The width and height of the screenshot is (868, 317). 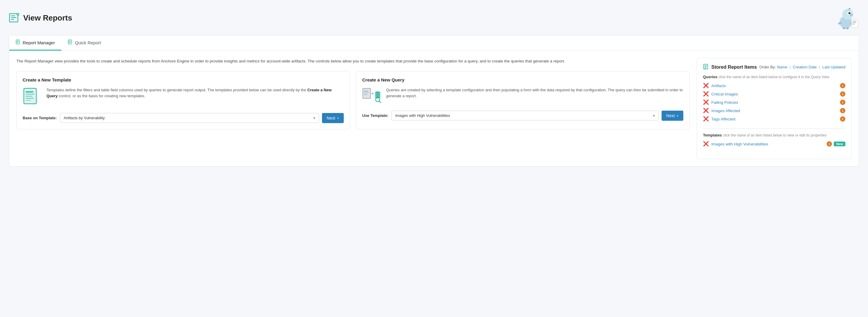 What do you see at coordinates (782, 67) in the screenshot?
I see `order-by-name: Name` at bounding box center [782, 67].